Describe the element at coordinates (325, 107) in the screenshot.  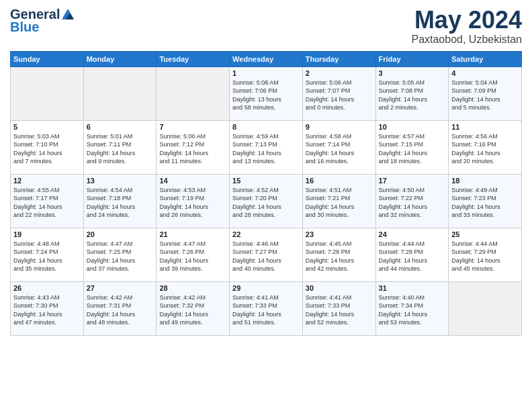
I see `cell-line: and 0 minutes.` at that location.